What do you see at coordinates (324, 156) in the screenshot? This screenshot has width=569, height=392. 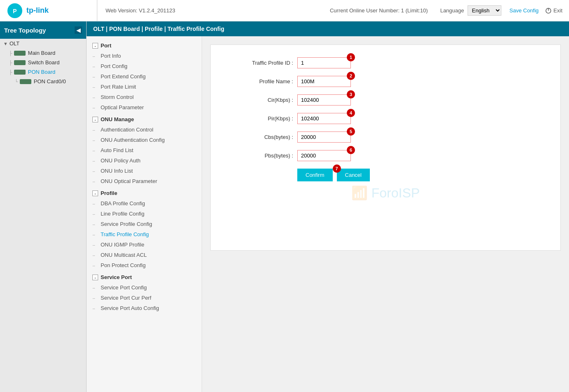 I see `input-wrapper-pbs-bytes: 6` at bounding box center [324, 156].